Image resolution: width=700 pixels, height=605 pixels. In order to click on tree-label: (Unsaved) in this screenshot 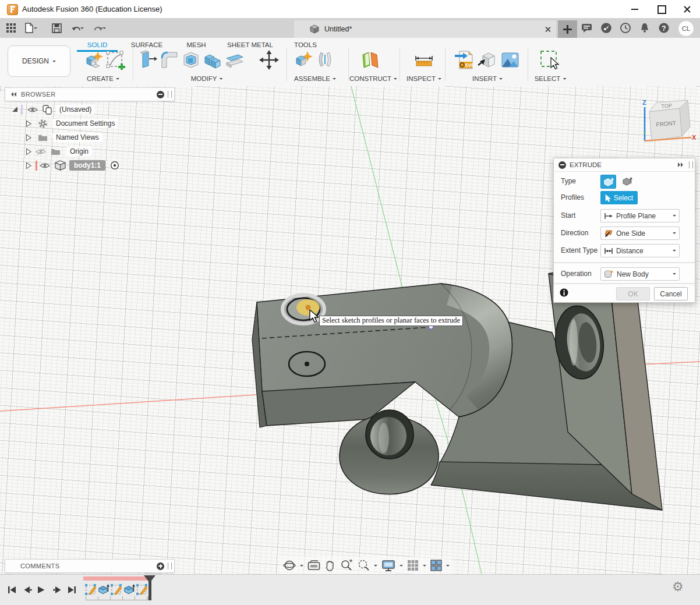, I will do `click(76, 109)`.